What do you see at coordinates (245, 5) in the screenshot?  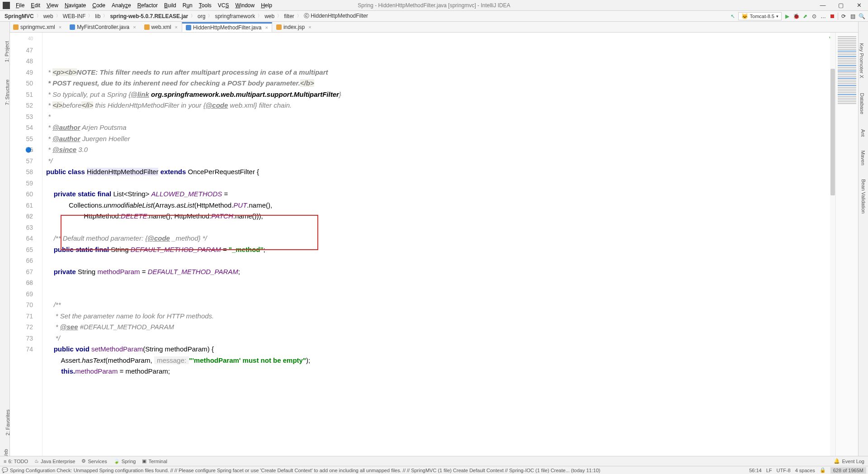 I see `menu-window: Window` at bounding box center [245, 5].